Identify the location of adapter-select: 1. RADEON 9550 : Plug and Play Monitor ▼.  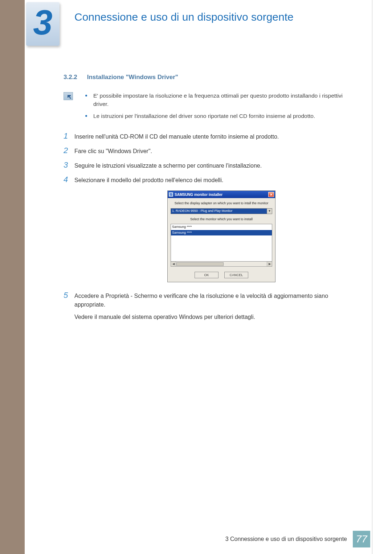
(221, 211).